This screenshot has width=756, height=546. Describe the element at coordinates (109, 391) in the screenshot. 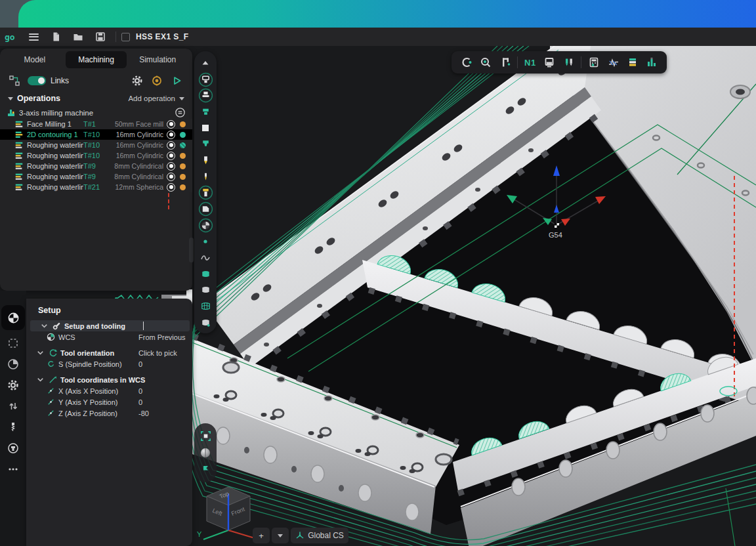

I see `setup-row-x: X (Axis X Position) 0` at that location.